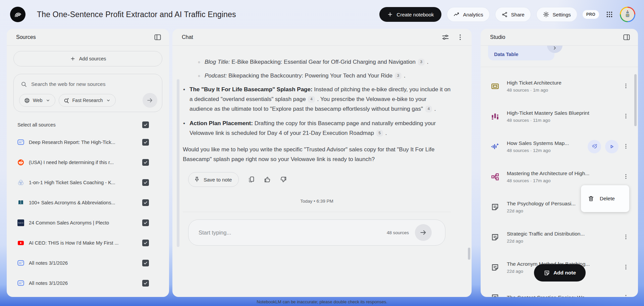 The image size is (644, 306). What do you see at coordinates (385, 133) in the screenshot?
I see `message-text: .` at bounding box center [385, 133].